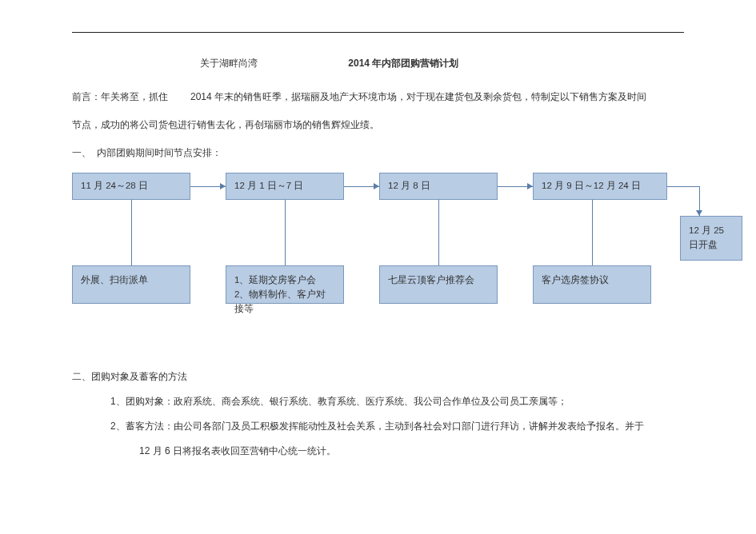 Image resolution: width=756 pixels, height=534 pixels. What do you see at coordinates (229, 64) in the screenshot?
I see `title-left: 关于湖畔尚湾` at bounding box center [229, 64].